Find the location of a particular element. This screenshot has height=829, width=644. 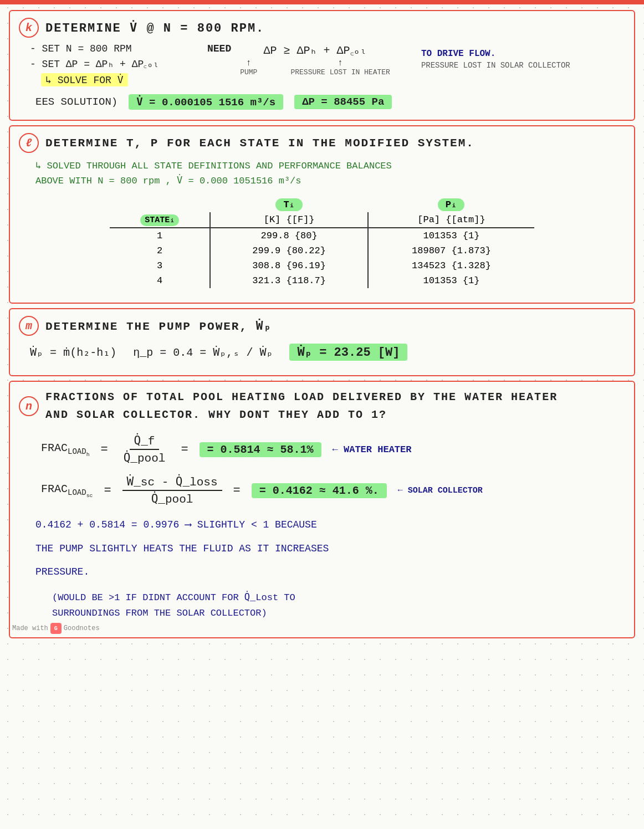

table-row: 2 299.9 {80.22} 189807 {1.873} is located at coordinates (322, 250).